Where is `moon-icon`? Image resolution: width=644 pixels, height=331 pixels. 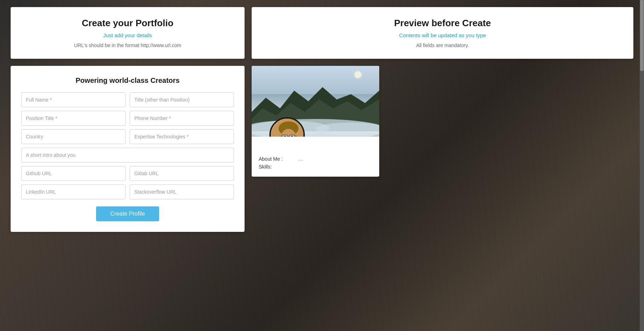
moon-icon is located at coordinates (358, 75).